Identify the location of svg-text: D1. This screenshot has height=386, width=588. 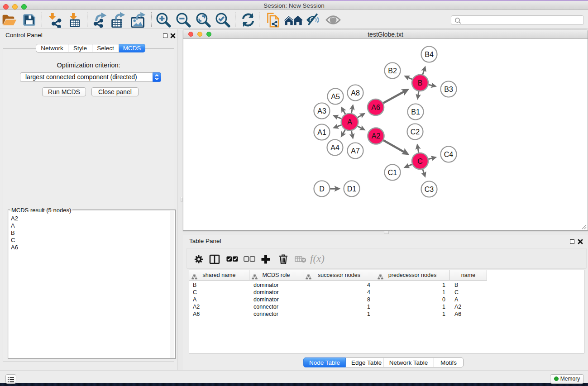
(352, 189).